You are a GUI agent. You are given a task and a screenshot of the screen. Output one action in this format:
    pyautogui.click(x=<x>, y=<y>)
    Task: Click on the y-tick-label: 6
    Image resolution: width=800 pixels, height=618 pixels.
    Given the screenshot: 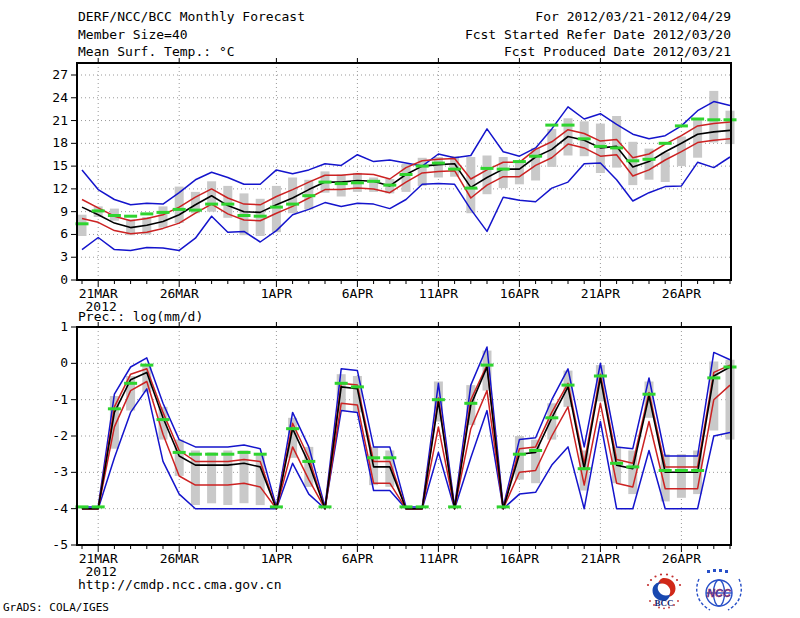 What is the action you would take?
    pyautogui.click(x=64, y=234)
    